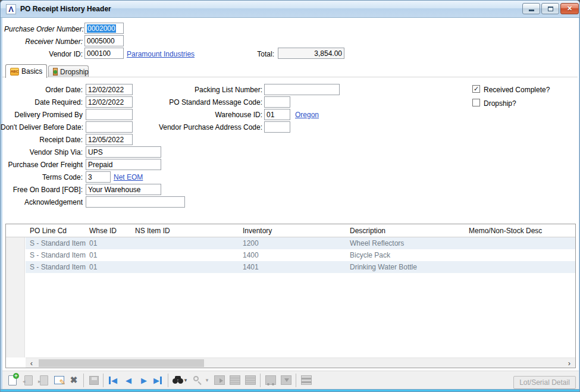  What do you see at coordinates (32, 71) in the screenshot?
I see `tab-basics-label: Basics` at bounding box center [32, 71].